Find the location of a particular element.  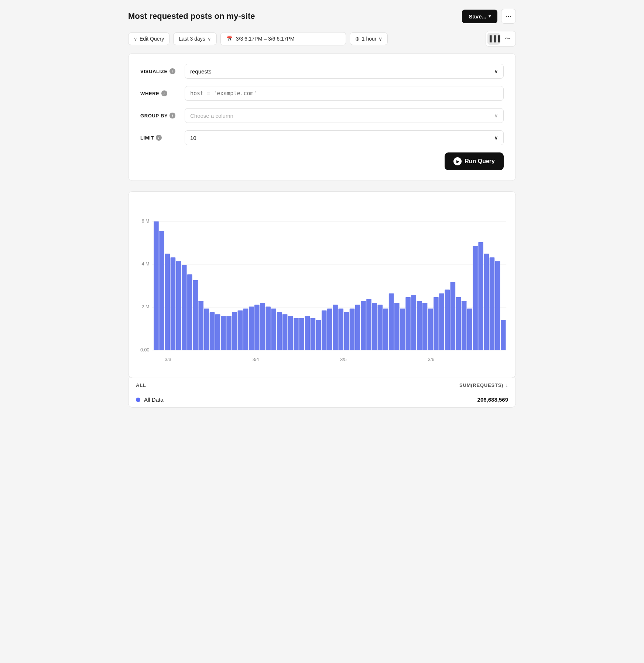

run-query-button: Run Query is located at coordinates (474, 161).